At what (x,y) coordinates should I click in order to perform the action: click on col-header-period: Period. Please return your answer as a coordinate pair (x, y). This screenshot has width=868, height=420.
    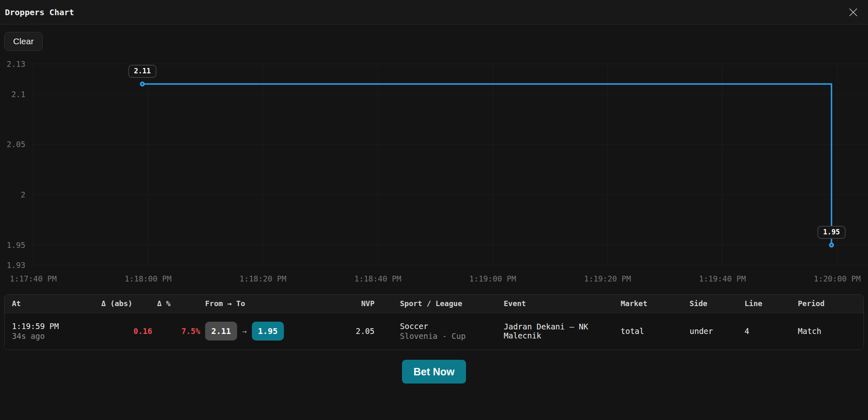
    Looking at the image, I should click on (831, 304).